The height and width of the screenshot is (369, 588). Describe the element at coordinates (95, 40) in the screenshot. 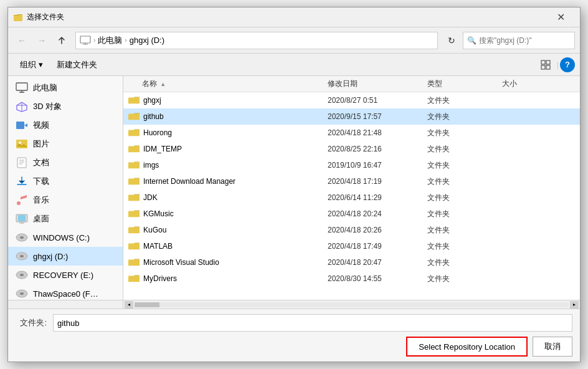

I see `breadcrumb-sep1: ›` at that location.